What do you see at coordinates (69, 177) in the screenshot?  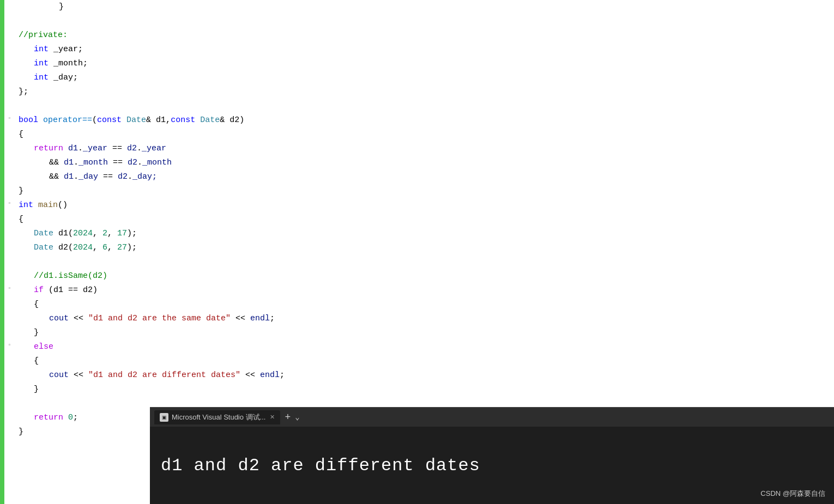 I see `token-var-dark: d1` at bounding box center [69, 177].